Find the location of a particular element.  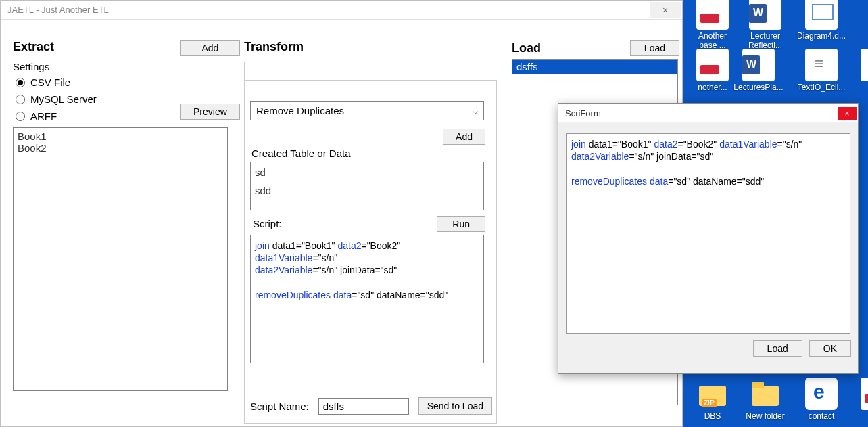

transform-heading: Transform is located at coordinates (370, 47).